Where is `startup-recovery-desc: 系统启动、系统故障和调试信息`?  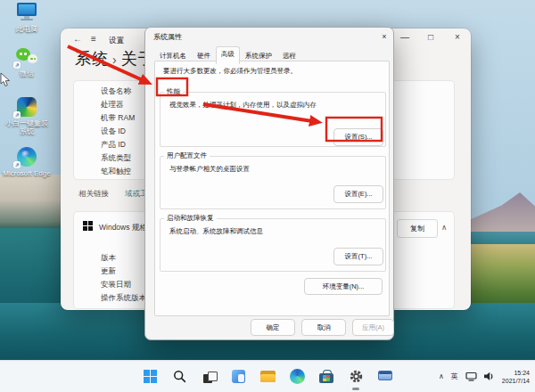
startup-recovery-desc: 系统启动、系统故障和调试信息 is located at coordinates (216, 232).